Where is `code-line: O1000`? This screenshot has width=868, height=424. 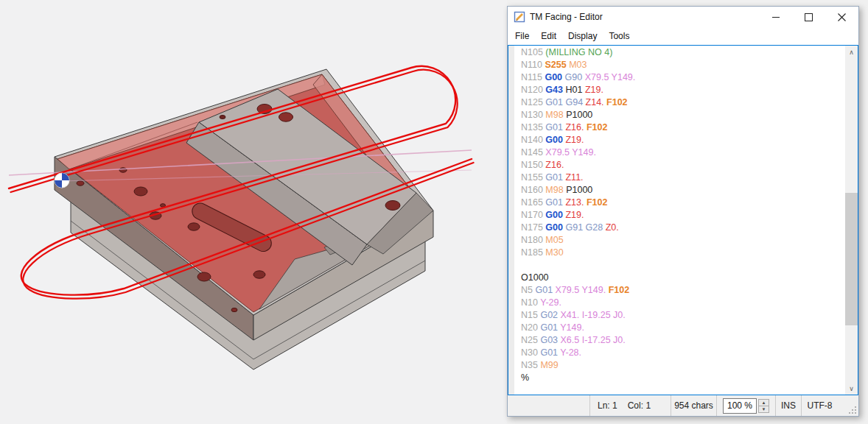 code-line: O1000 is located at coordinates (683, 278).